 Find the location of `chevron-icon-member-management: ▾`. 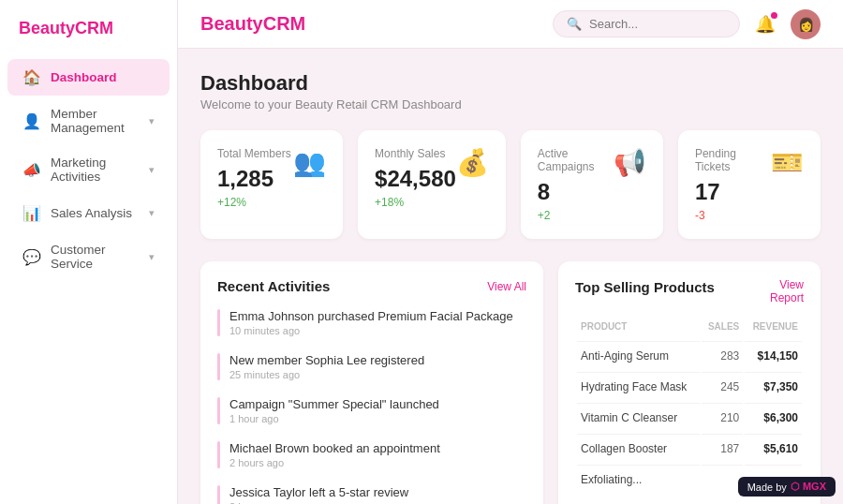

chevron-icon-member-management: ▾ is located at coordinates (152, 122).